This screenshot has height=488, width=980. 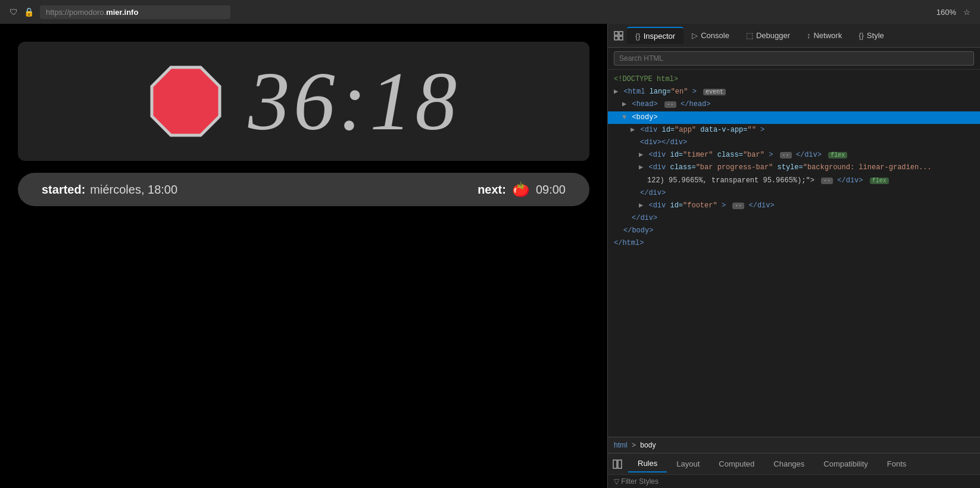 I want to click on tree-close-div: </div>, so click(x=794, y=193).